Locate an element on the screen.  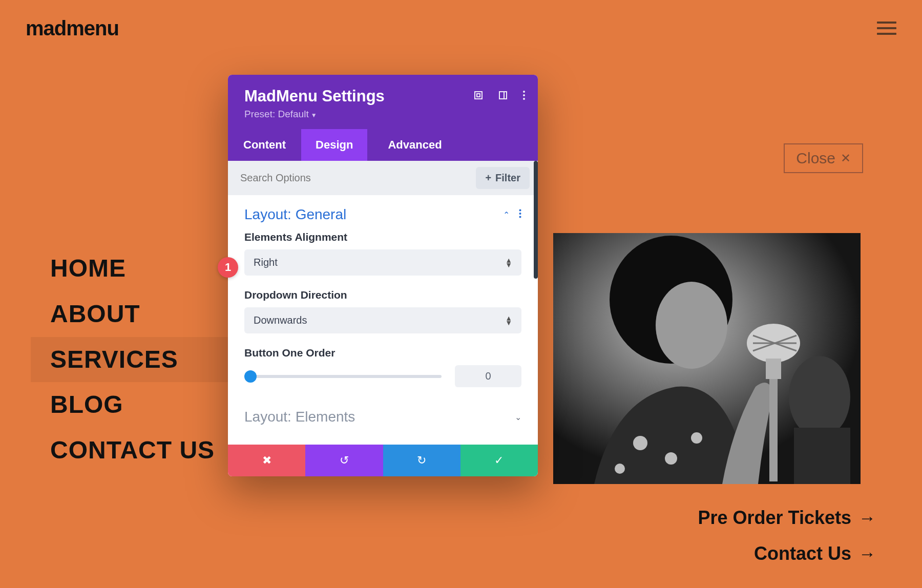
label-dropdown-direction: Dropdown Direction is located at coordinates (383, 295).